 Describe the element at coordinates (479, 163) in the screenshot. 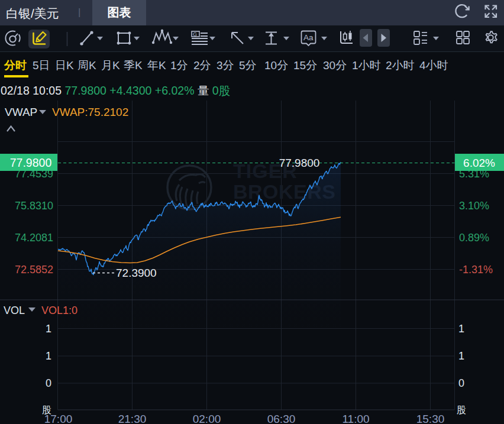

I see `svg-text: 6.02%` at that location.